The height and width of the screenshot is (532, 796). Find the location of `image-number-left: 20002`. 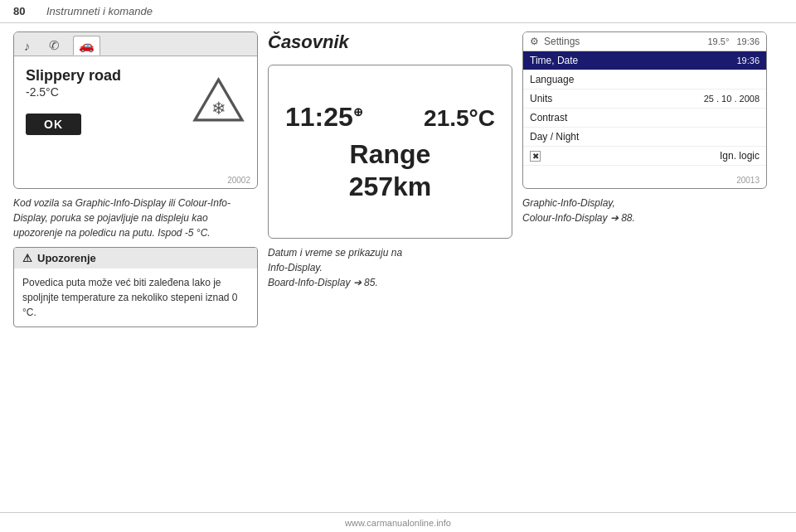

image-number-left: 20002 is located at coordinates (239, 181).